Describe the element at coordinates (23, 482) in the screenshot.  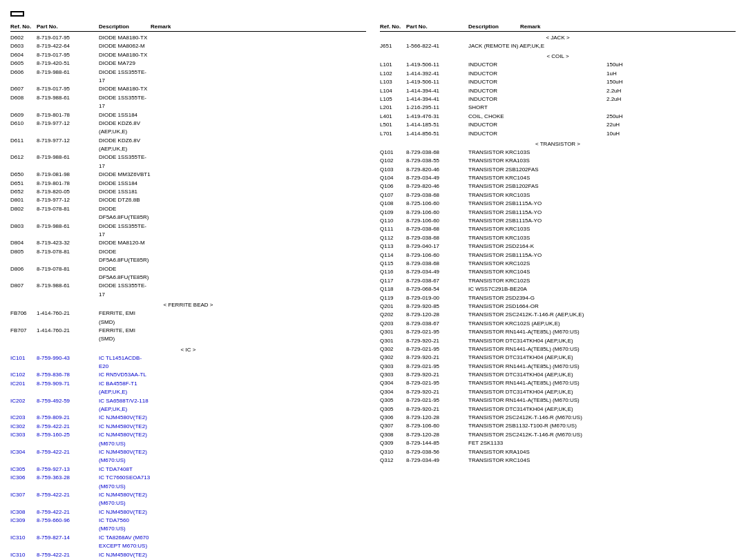
I see `ref-cell: IC306` at that location.